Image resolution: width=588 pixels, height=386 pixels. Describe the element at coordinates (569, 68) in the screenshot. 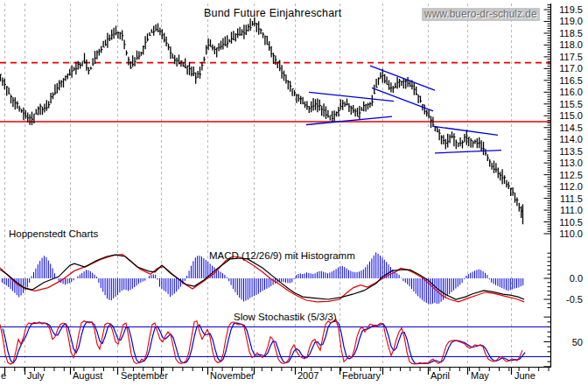

I see `price-axis-label: 117.0` at that location.